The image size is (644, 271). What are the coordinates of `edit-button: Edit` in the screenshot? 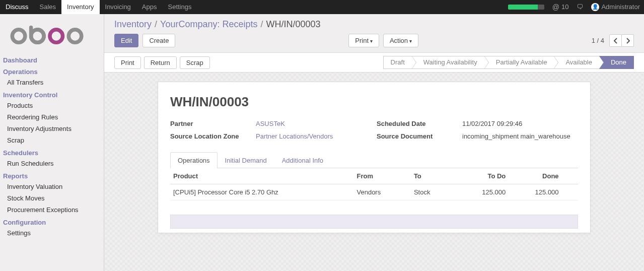 It's located at (126, 40).